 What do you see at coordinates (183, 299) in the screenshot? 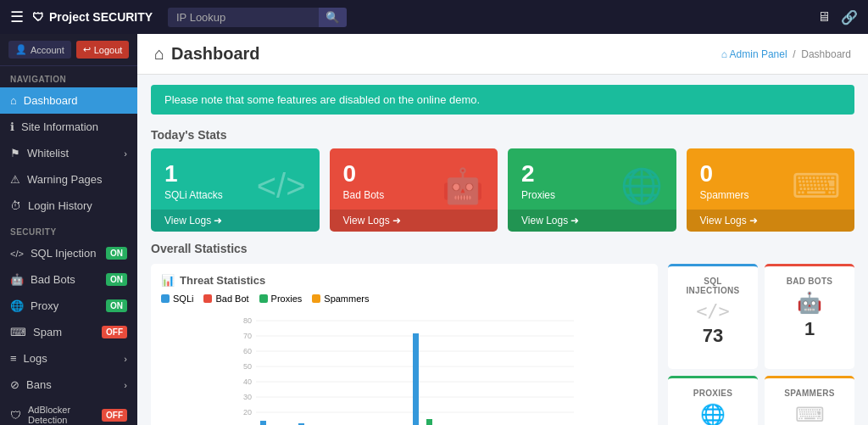
I see `legend-sqli-label: SQLi` at bounding box center [183, 299].